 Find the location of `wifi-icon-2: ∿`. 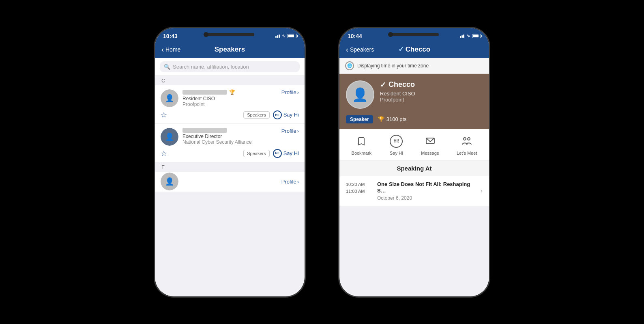

wifi-icon-2: ∿ is located at coordinates (468, 36).